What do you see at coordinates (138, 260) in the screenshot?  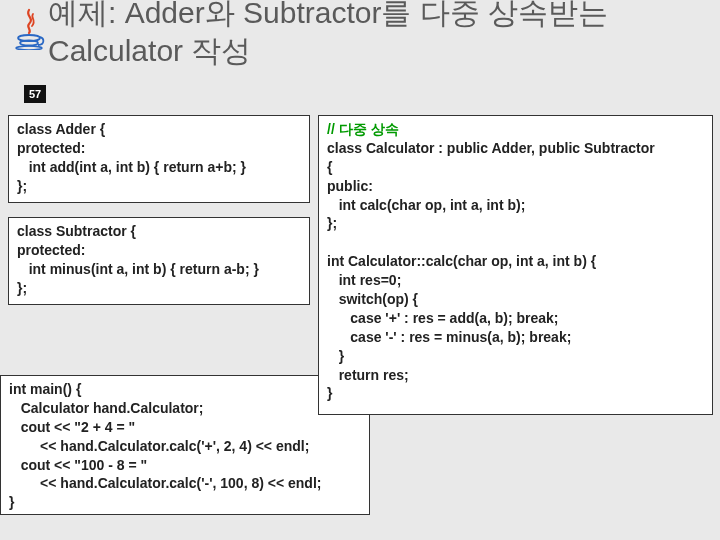 I see `code-text: class Subtractor { protected: int minus(…` at bounding box center [138, 260].